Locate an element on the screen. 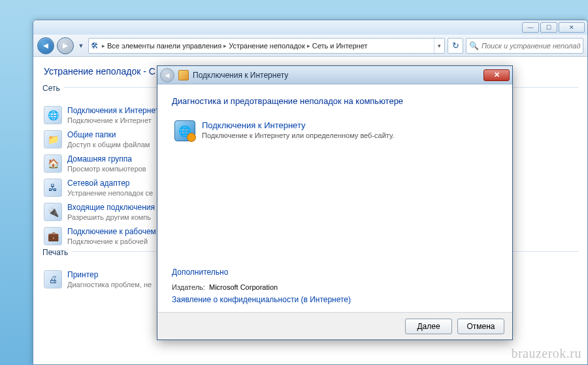 The width and height of the screenshot is (588, 365). search-input is located at coordinates (531, 46).